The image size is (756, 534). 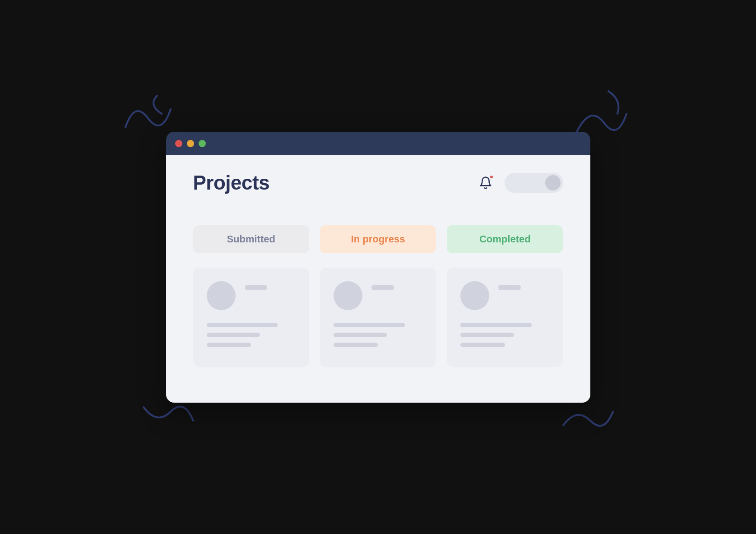 What do you see at coordinates (486, 183) in the screenshot?
I see `notification-button` at bounding box center [486, 183].